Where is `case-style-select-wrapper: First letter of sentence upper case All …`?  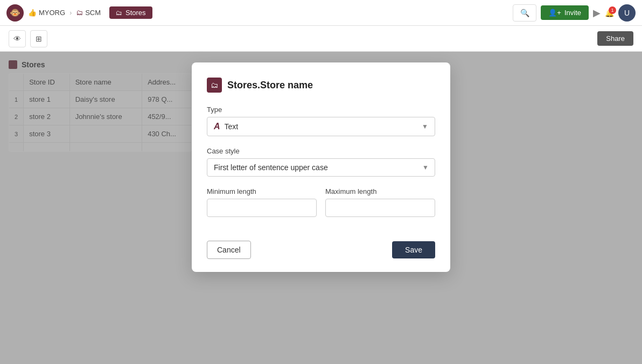
case-style-select-wrapper: First letter of sentence upper case All … is located at coordinates (321, 167).